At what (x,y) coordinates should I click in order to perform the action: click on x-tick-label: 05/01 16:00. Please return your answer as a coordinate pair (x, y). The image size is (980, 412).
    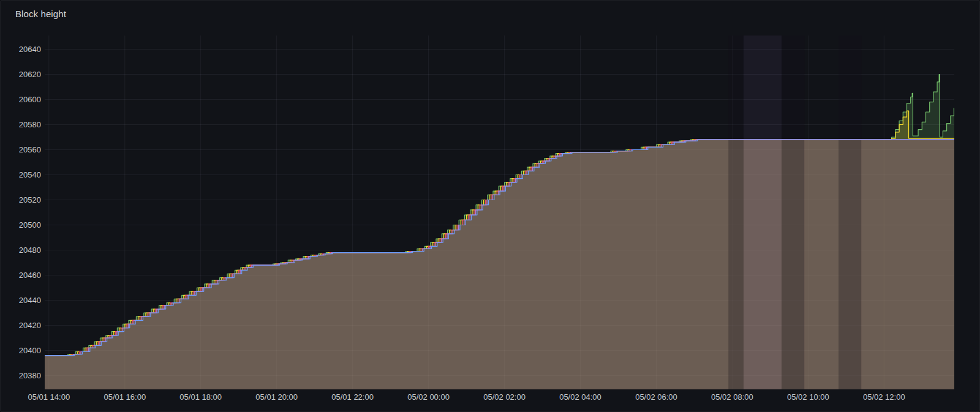
    Looking at the image, I should click on (125, 397).